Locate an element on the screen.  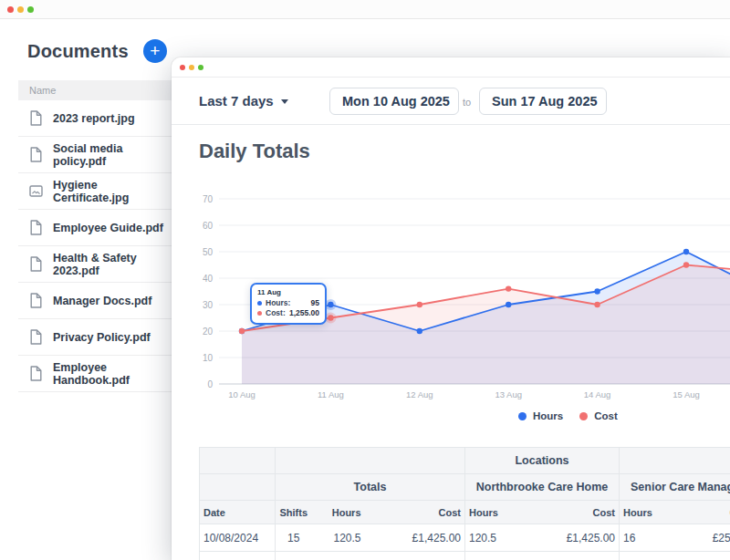
tooltip-row: Hours:95 is located at coordinates (288, 303).